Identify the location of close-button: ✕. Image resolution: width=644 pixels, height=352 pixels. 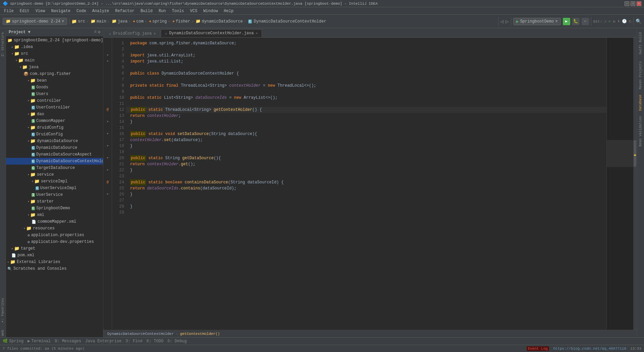
(639, 4).